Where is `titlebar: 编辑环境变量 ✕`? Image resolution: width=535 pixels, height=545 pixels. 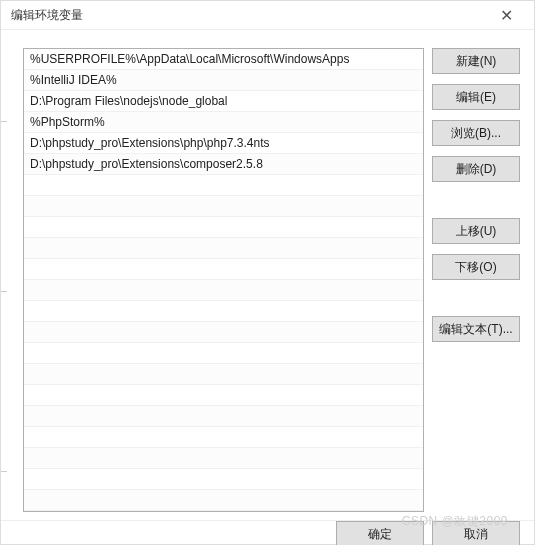
titlebar: 编辑环境变量 ✕ is located at coordinates (268, 16).